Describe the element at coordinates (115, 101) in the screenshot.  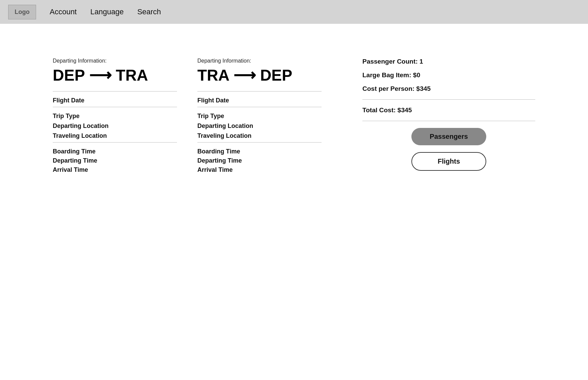
I see `flight1-flight-date-group: Flight Date` at that location.